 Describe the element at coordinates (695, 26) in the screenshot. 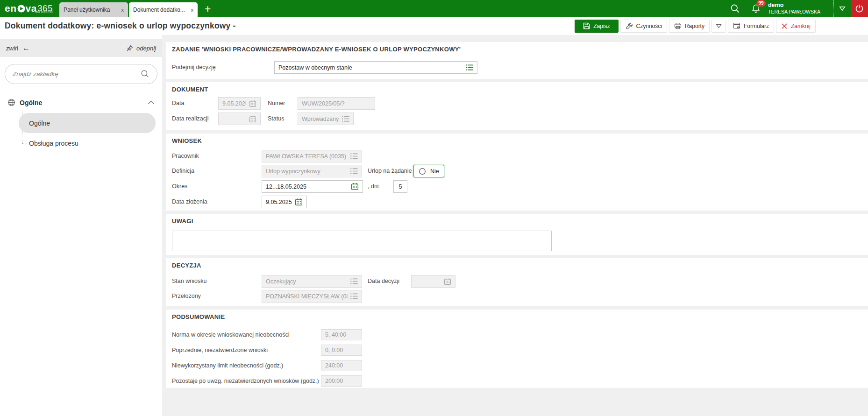

I see `toolbar: Zapisz Czynności Raporty Formularz Zamkn…` at that location.